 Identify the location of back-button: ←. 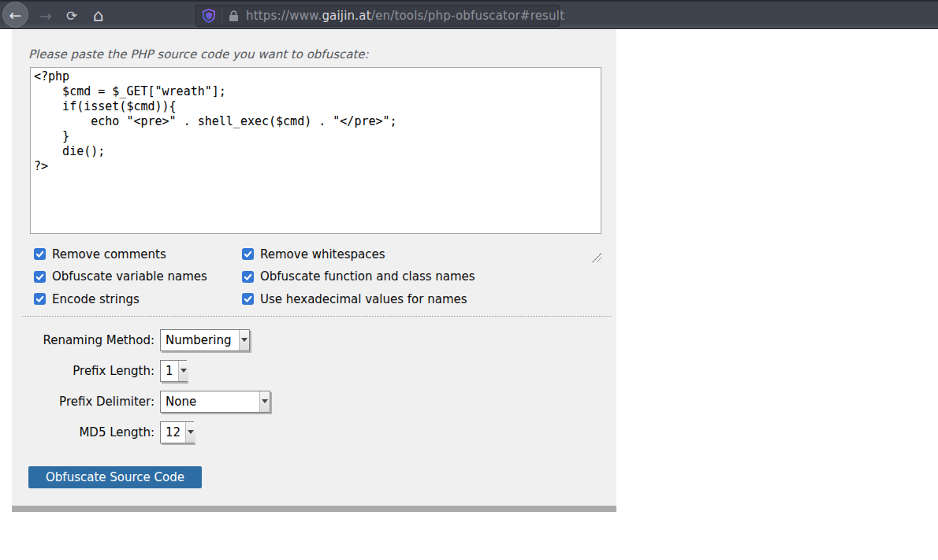
(16, 14).